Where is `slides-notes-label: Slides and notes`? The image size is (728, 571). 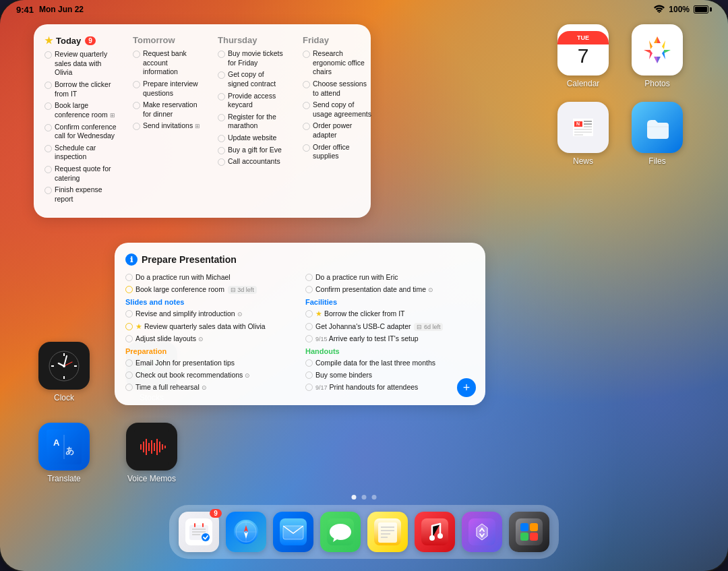 slides-notes-label: Slides and notes is located at coordinates (210, 302).